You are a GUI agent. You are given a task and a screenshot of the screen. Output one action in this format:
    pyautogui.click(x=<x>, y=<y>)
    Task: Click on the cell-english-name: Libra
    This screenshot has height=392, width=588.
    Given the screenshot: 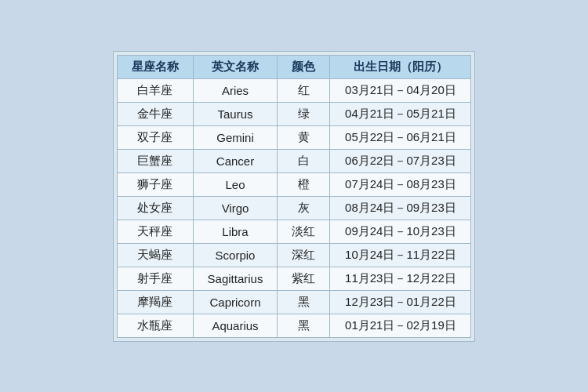 What is the action you would take?
    pyautogui.click(x=235, y=231)
    